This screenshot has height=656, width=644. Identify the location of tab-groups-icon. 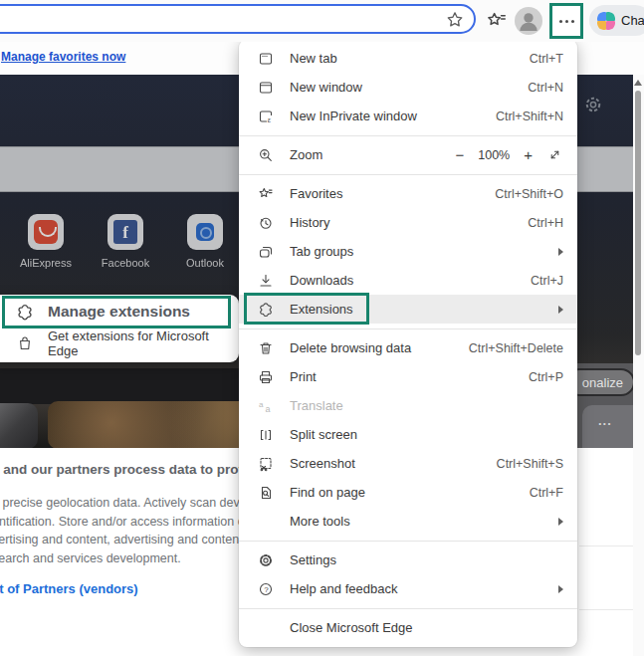
(265, 251).